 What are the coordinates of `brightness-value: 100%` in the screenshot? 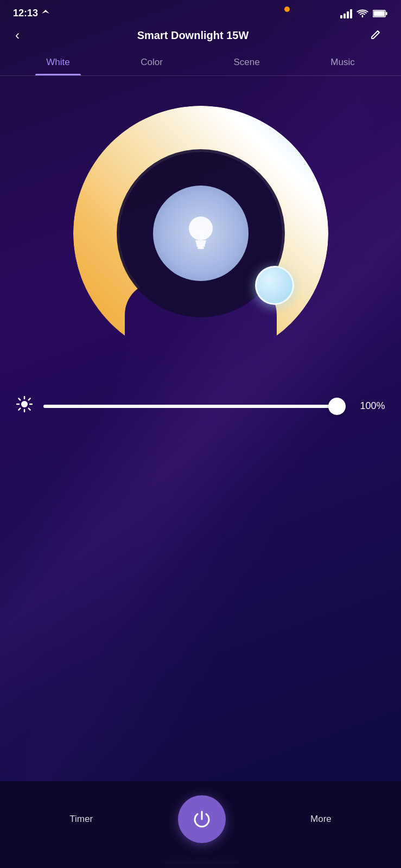 It's located at (370, 406).